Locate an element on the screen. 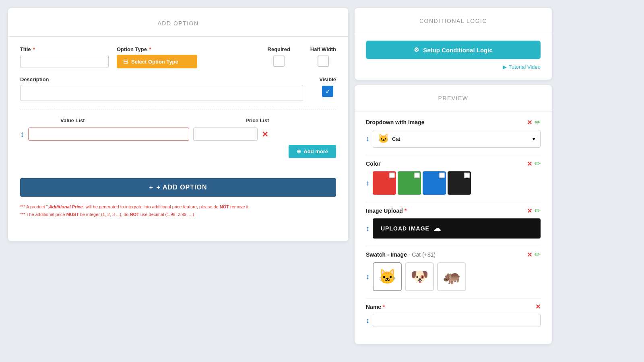  preview-dropdown-row: ↕ 🐱 Cat ▾ is located at coordinates (453, 139).